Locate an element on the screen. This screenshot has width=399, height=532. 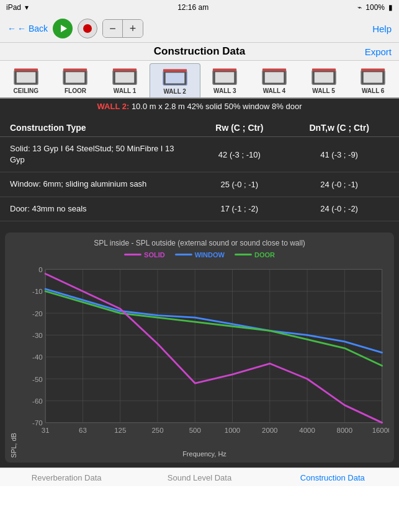
tab-wall2: WALL 2 is located at coordinates (175, 81).